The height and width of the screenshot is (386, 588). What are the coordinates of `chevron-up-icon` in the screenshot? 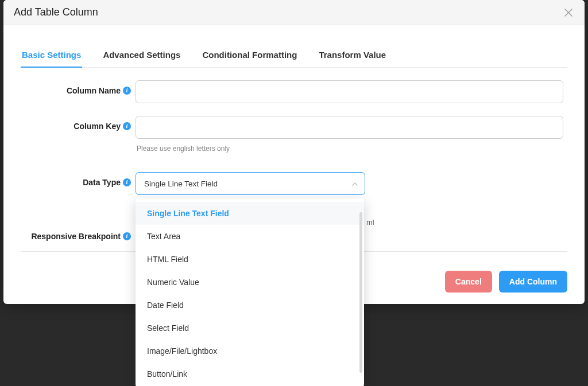 It's located at (355, 184).